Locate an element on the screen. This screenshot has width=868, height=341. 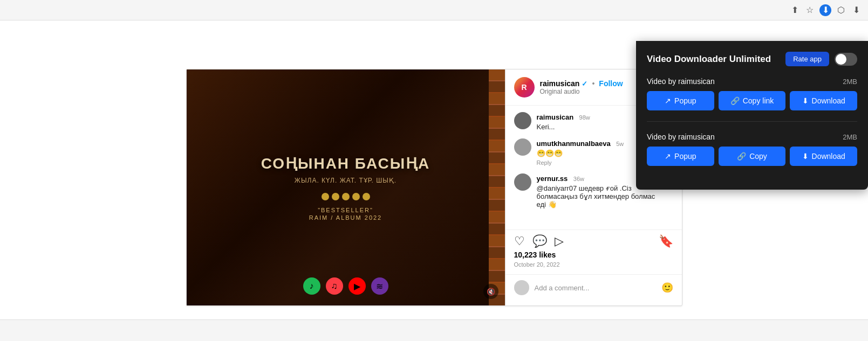
apple-music-icon: ♫ is located at coordinates (334, 286).